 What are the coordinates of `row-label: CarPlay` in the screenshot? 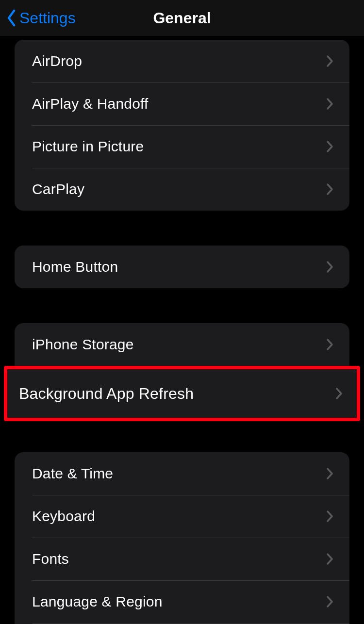 It's located at (58, 189).